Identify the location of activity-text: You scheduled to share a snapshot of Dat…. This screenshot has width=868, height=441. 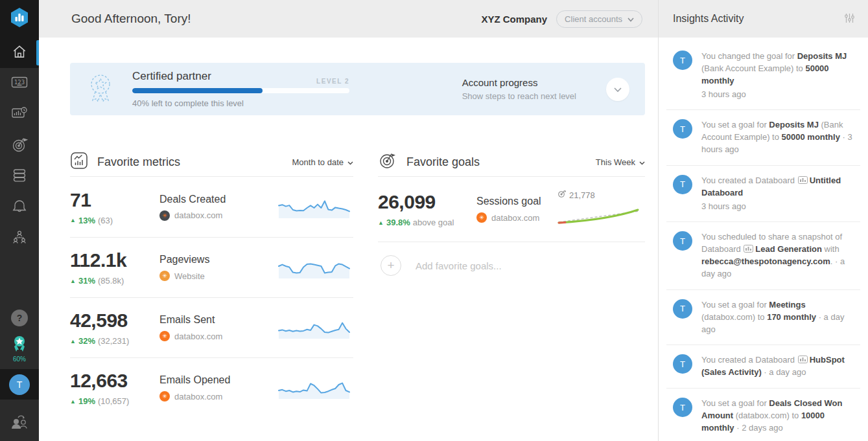
(779, 255).